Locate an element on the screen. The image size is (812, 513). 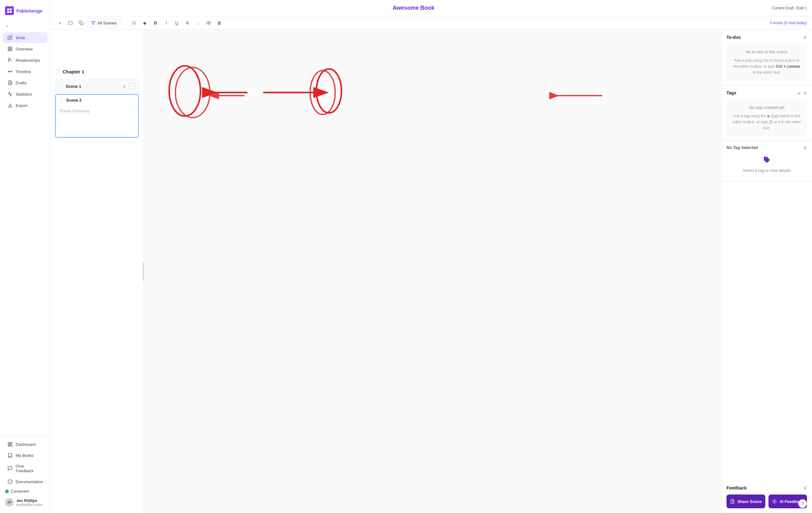
sidebar-item-documentation: Documentation is located at coordinates (25, 482).